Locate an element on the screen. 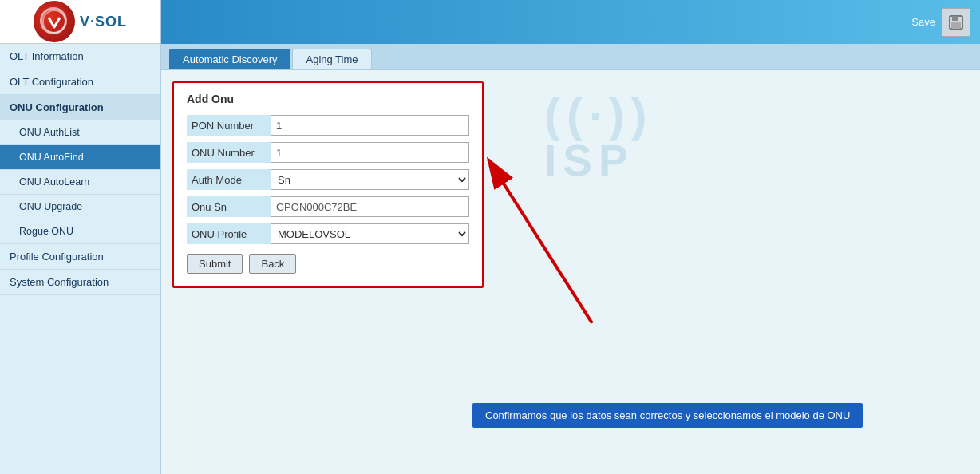 The image size is (980, 474). tabs-bar: Automatic DiscoveryAging Time is located at coordinates (571, 57).